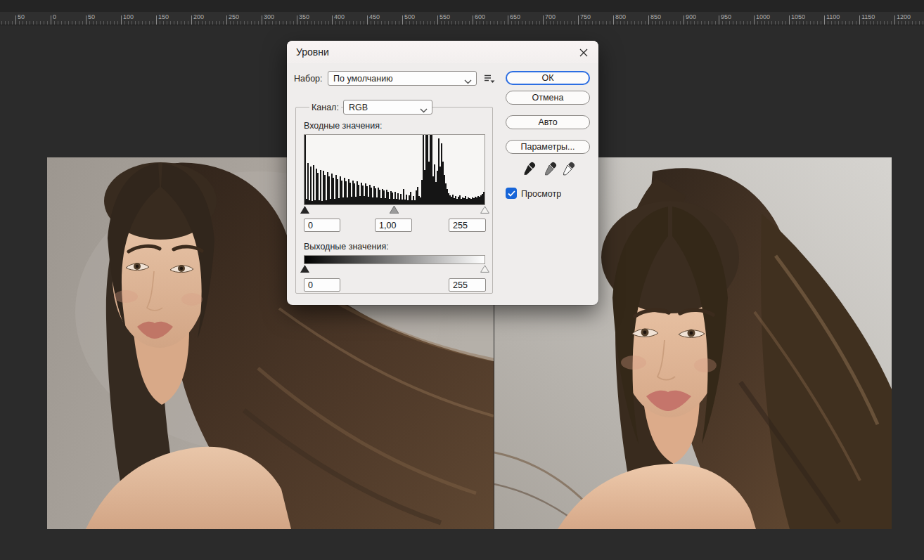 Image resolution: width=924 pixels, height=560 pixels. Describe the element at coordinates (548, 78) in the screenshot. I see `ok-button: ОК` at that location.